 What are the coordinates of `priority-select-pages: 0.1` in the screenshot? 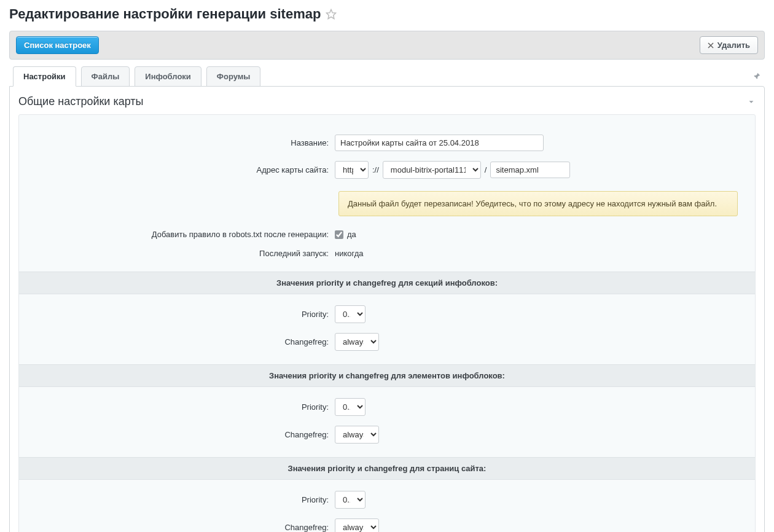 It's located at (350, 500).